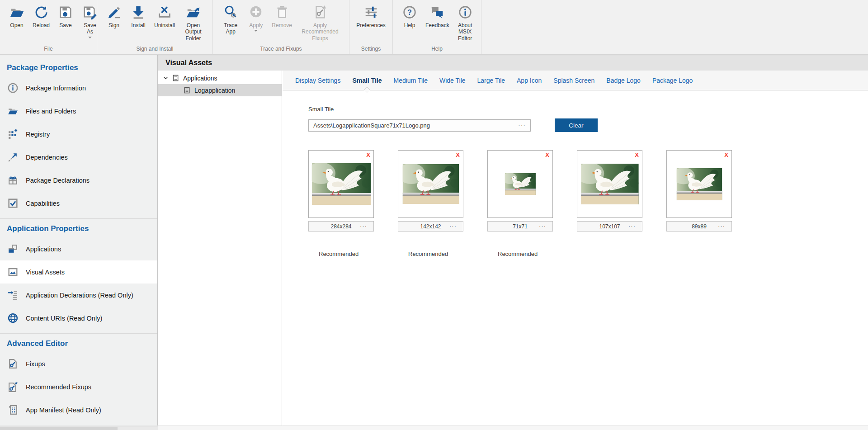 Image resolution: width=868 pixels, height=430 pixels. What do you see at coordinates (13, 180) in the screenshot?
I see `package-declarations-icon` at bounding box center [13, 180].